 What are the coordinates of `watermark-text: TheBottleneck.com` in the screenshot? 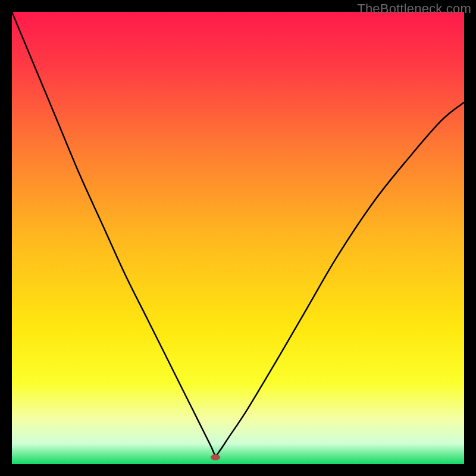 It's located at (414, 9).